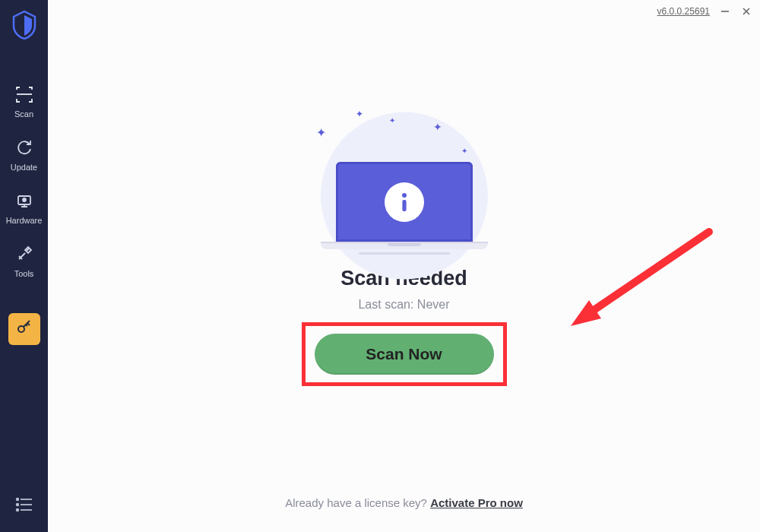 Image resolution: width=760 pixels, height=532 pixels. What do you see at coordinates (24, 274) in the screenshot?
I see `sidebar-item-label: Tools` at bounding box center [24, 274].